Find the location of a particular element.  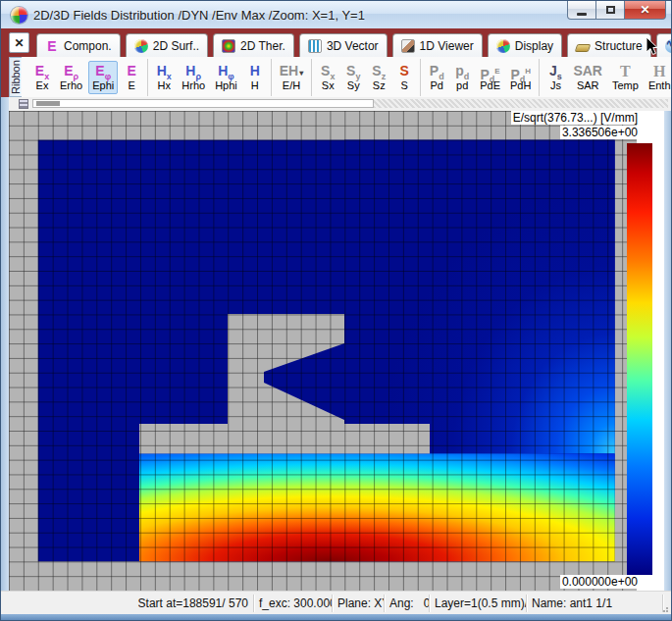

btn-enth: HEnth is located at coordinates (658, 78).